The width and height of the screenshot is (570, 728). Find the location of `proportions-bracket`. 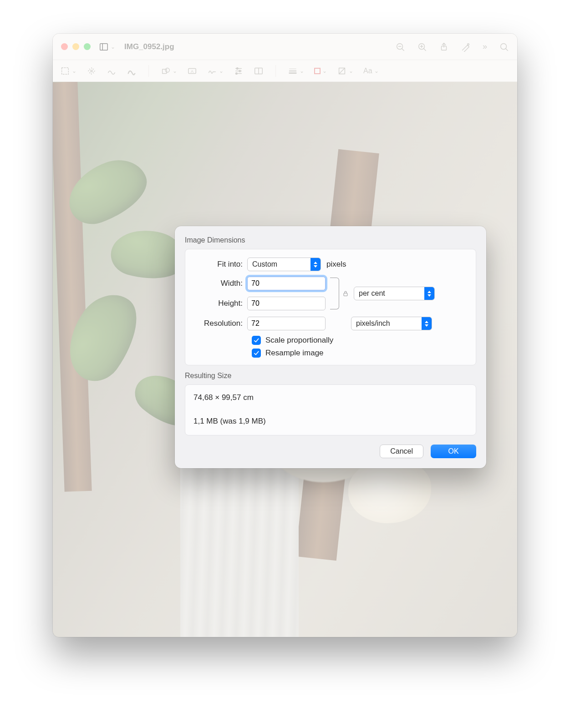

proportions-bracket is located at coordinates (335, 293).